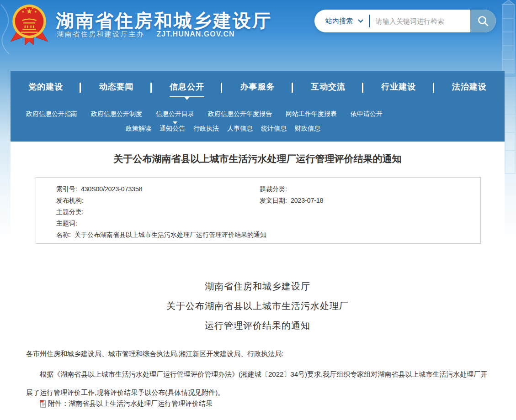 This screenshot has width=516, height=420. Describe the element at coordinates (101, 35) in the screenshot. I see `site-sponsor-text: 湖南省住房和建设厅主办` at that location.